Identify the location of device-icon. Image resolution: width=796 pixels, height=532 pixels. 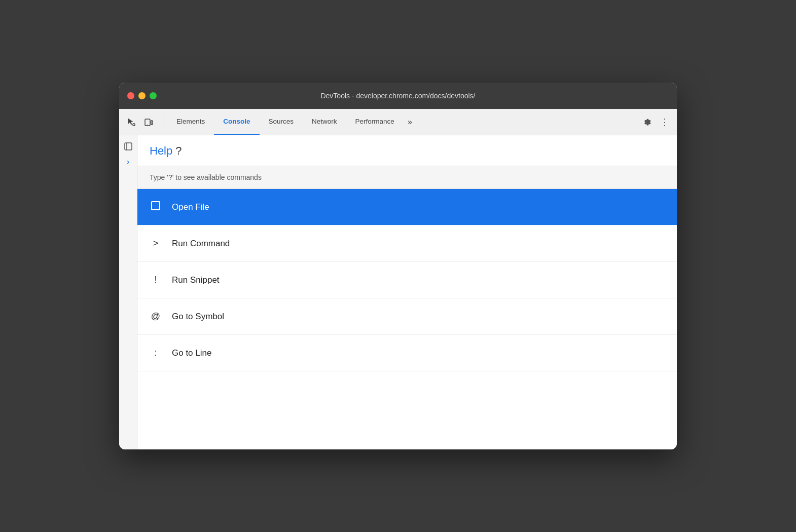
(149, 122).